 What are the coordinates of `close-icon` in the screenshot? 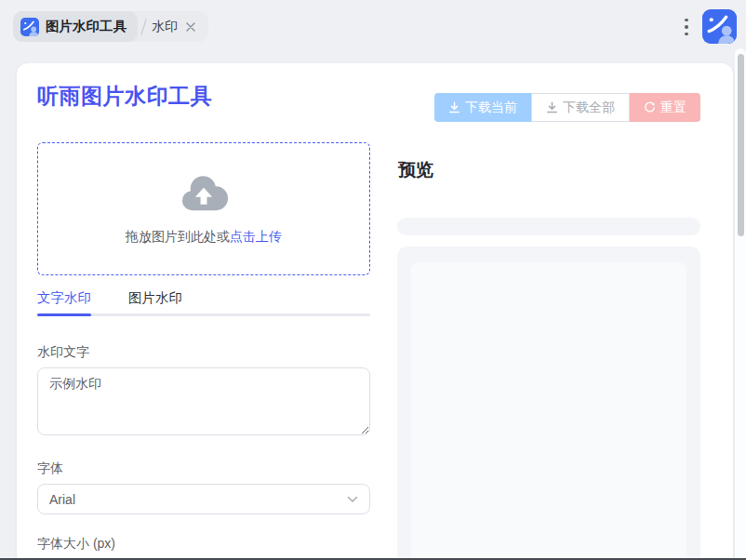 It's located at (191, 27).